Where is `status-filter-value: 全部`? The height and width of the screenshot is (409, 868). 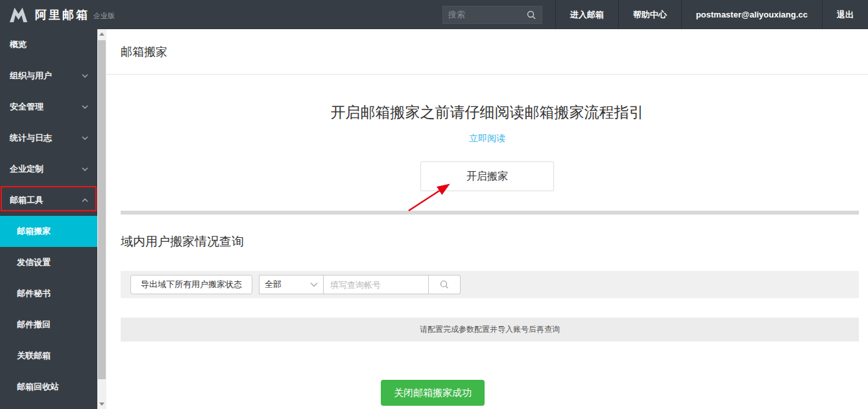
status-filter-value: 全部 is located at coordinates (273, 285).